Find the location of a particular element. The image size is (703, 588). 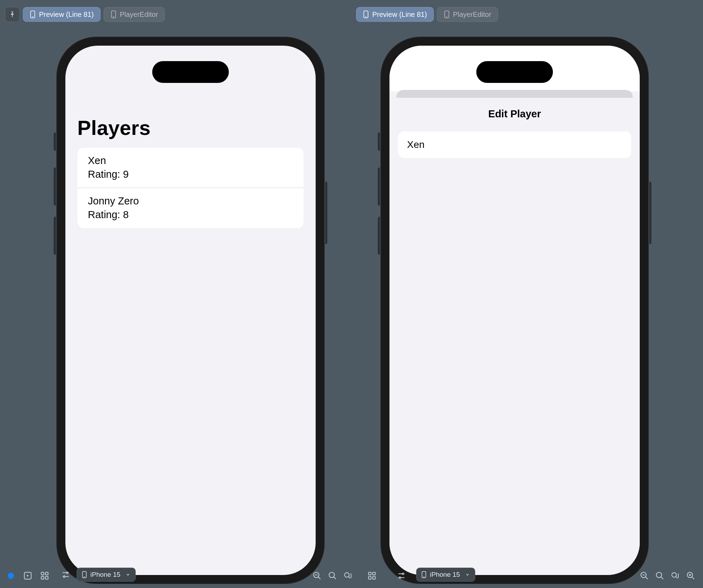

device-picker-right: iPhone 15 is located at coordinates (446, 575).